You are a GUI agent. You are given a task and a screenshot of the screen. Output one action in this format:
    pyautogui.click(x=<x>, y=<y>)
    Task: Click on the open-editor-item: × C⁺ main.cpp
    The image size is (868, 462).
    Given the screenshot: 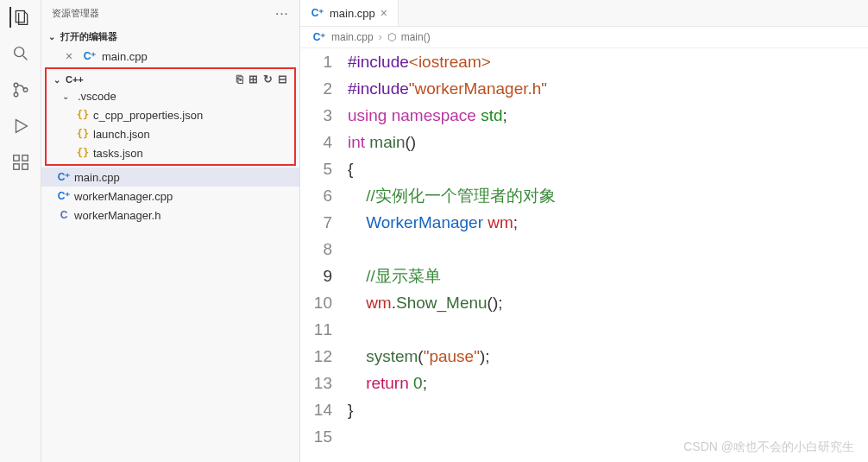 What is the action you would take?
    pyautogui.click(x=174, y=56)
    